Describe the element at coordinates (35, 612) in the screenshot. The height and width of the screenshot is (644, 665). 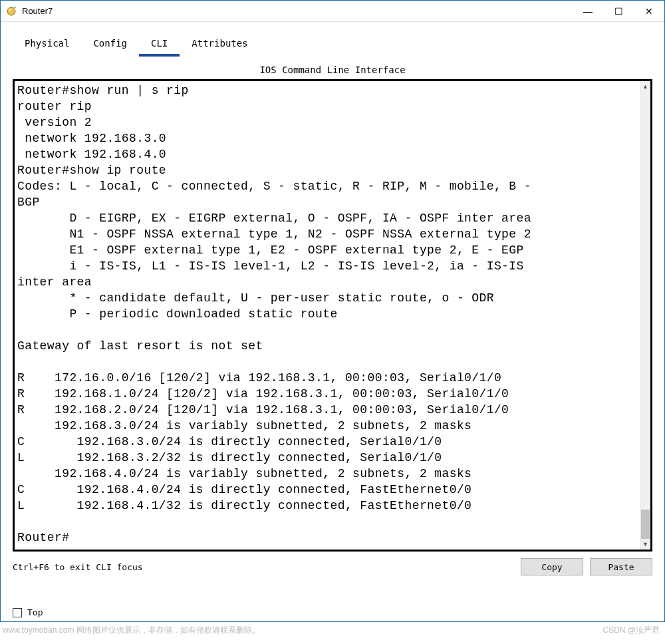
I see `top-label: Top` at that location.